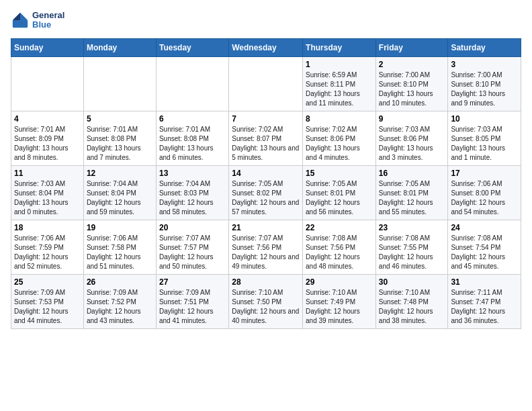 This screenshot has width=532, height=411. Describe the element at coordinates (339, 173) in the screenshot. I see `day-number: 15` at that location.